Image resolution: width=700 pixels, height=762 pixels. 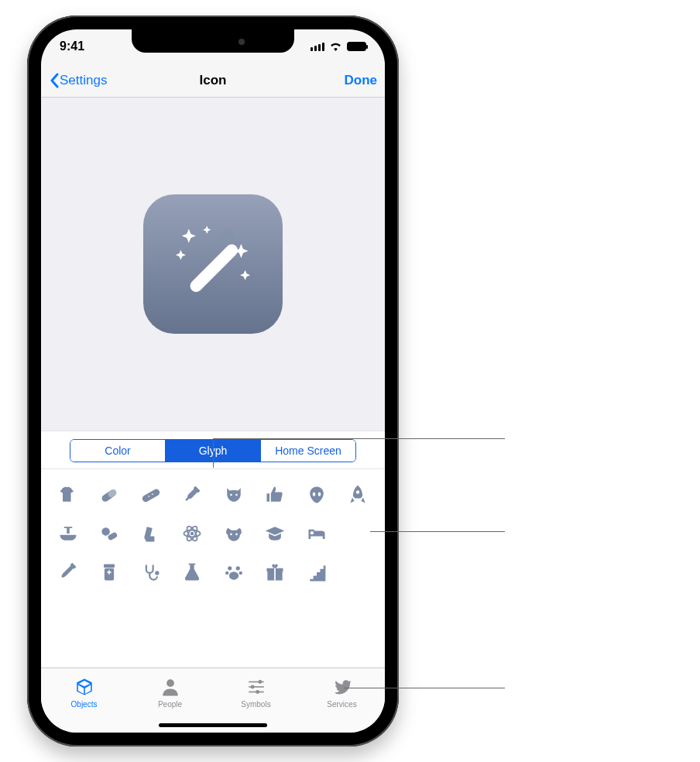 I want to click on glyph-alien, so click(x=317, y=495).